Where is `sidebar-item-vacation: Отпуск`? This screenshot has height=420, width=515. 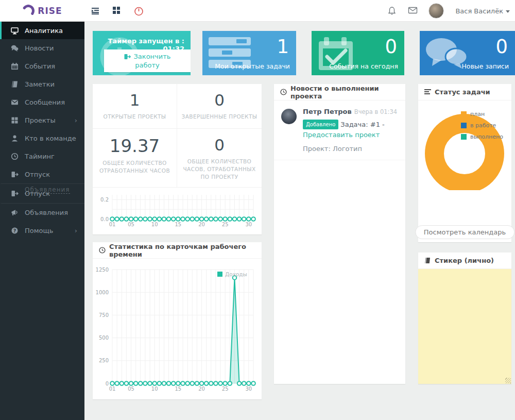 sidebar-item-vacation: Отпуск is located at coordinates (42, 174).